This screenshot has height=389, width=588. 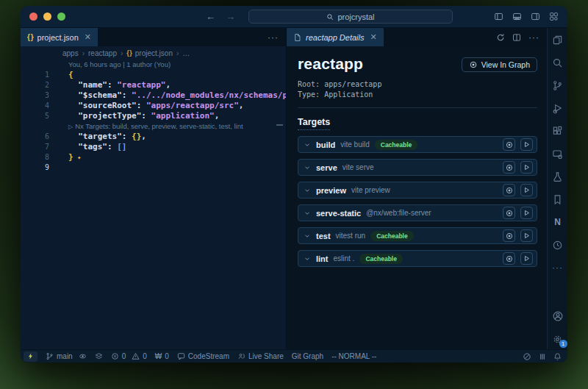 I want to click on code-text: {, so click(x=66, y=75).